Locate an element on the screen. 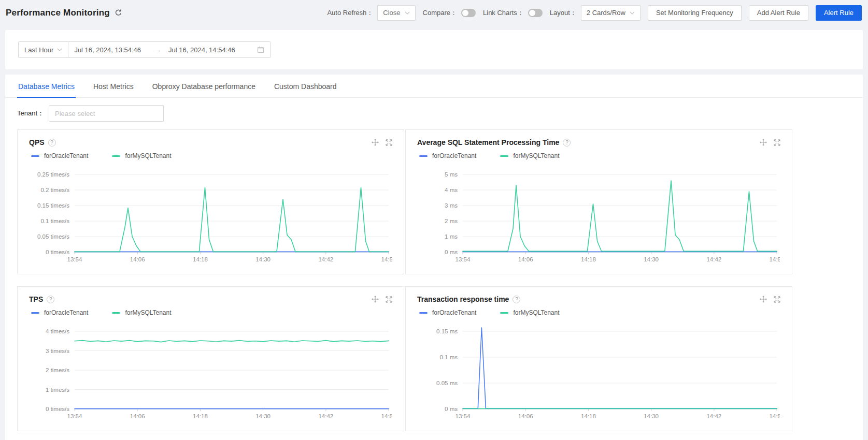 Image resolution: width=868 pixels, height=440 pixels. auto-refresh-value: Close is located at coordinates (392, 12).